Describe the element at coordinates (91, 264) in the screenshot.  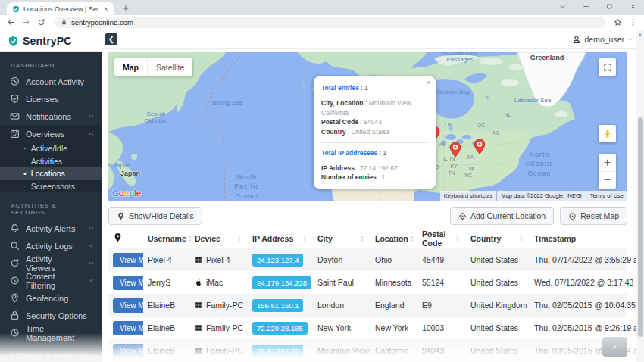
I see `chevron-down-icon` at that location.